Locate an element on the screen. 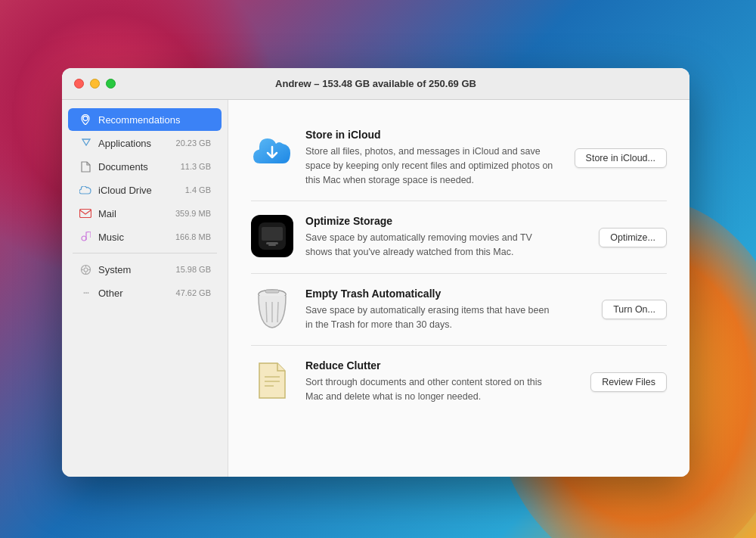 This screenshot has width=756, height=538. icloud-action-button: Store in iCloud... is located at coordinates (621, 158).